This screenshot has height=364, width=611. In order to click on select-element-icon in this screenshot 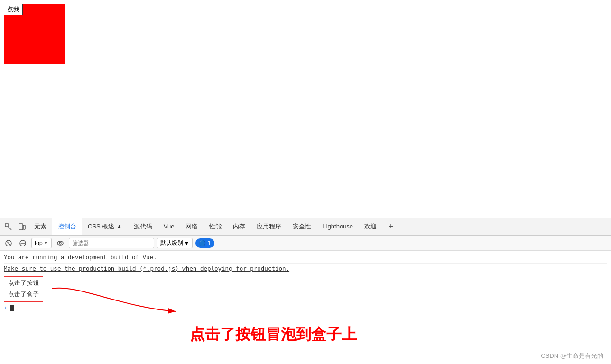, I will do `click(9, 227)`.